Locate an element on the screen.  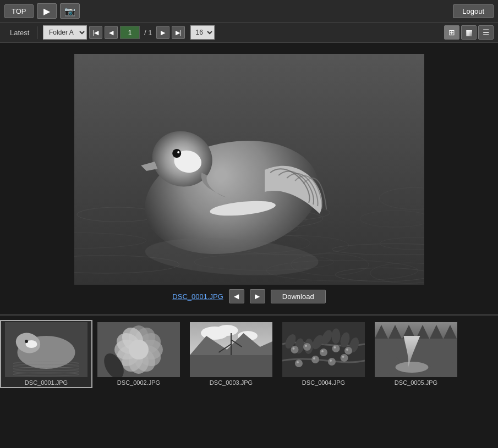
view-buttons: ⊞ ▦ ☰ is located at coordinates (469, 32).